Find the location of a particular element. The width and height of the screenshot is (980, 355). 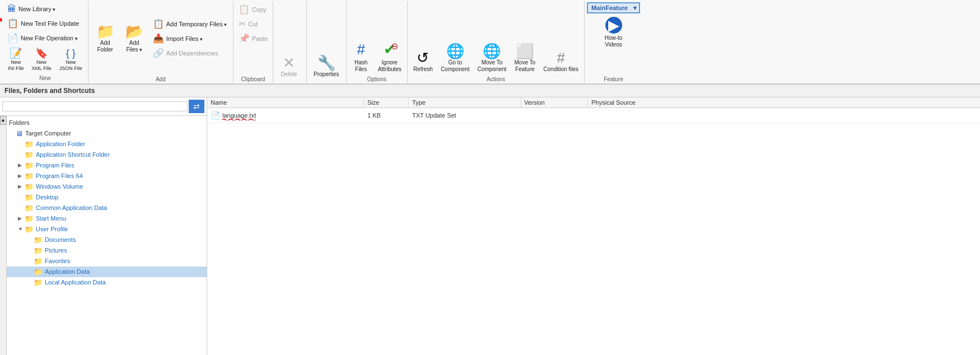

new-xml-file-button: 🔖 NewXML File is located at coordinates (41, 60).